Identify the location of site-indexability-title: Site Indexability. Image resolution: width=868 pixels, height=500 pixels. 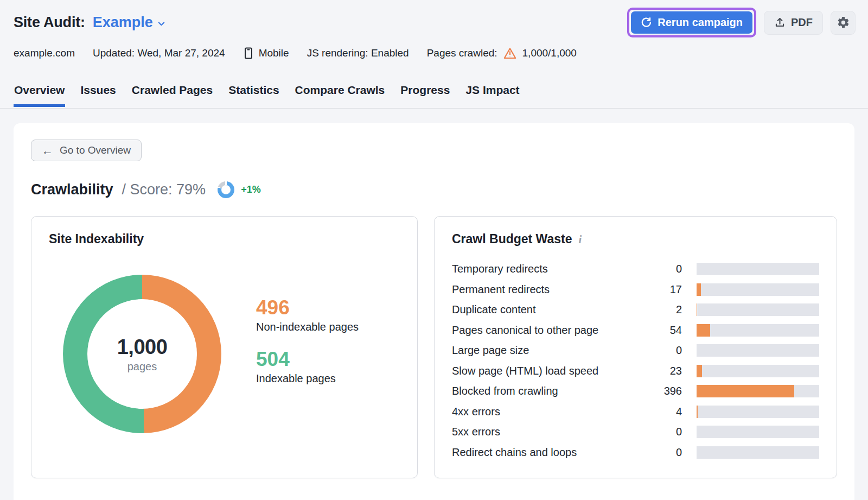
(225, 239).